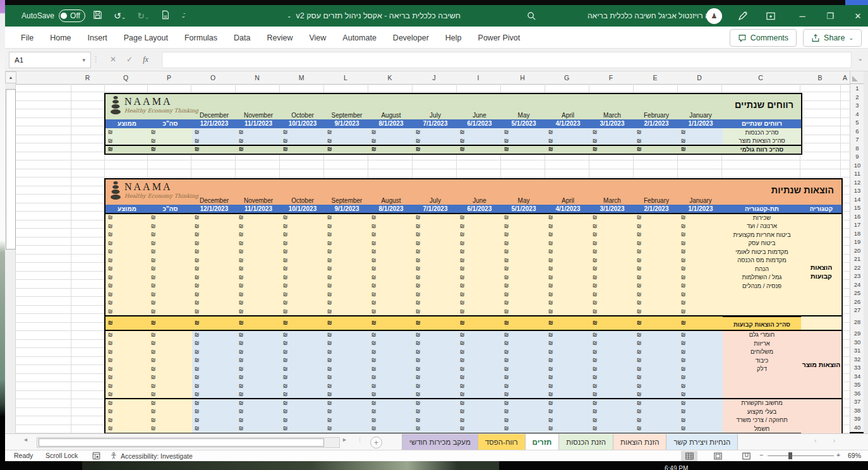  What do you see at coordinates (436, 124) in the screenshot?
I see `date-header-cell: 7/1/2023` at bounding box center [436, 124].